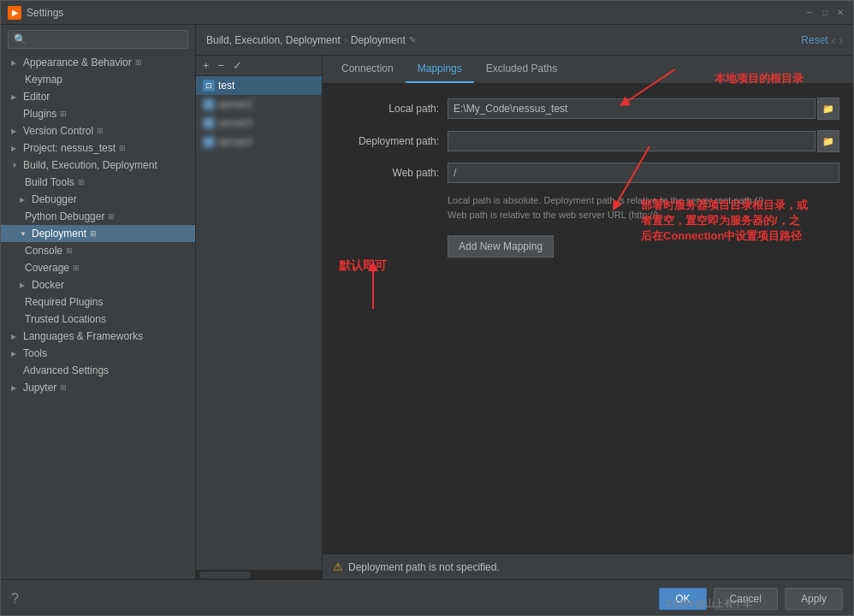  I want to click on sidebar-item-label: Docker, so click(48, 285).